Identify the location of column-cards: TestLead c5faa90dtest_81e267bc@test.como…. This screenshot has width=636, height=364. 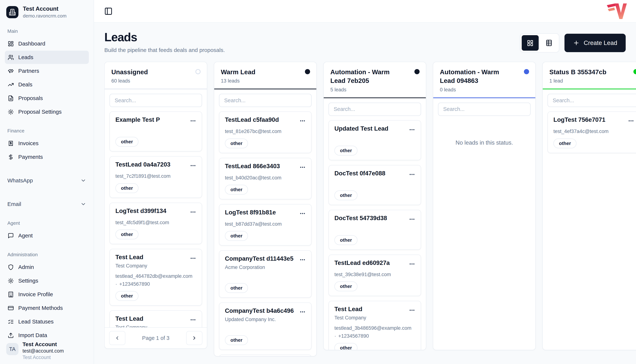
(265, 232).